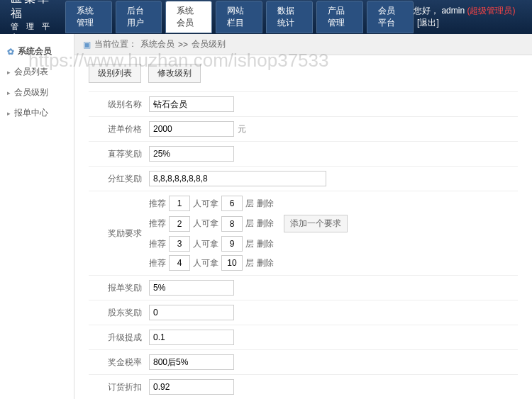 The image size is (532, 399). Describe the element at coordinates (37, 72) in the screenshot. I see `sidebar-item-0: ▸会员列表` at that location.